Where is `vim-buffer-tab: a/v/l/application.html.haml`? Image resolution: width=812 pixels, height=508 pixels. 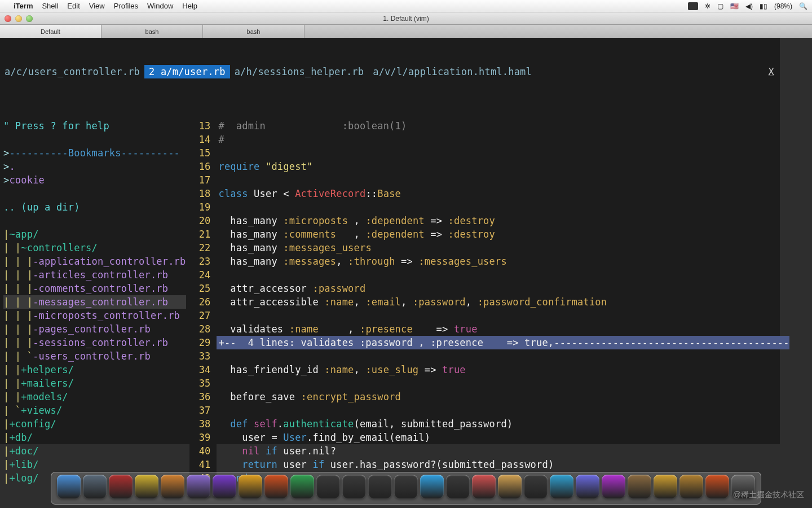
vim-buffer-tab: a/v/l/application.html.haml is located at coordinates (452, 72).